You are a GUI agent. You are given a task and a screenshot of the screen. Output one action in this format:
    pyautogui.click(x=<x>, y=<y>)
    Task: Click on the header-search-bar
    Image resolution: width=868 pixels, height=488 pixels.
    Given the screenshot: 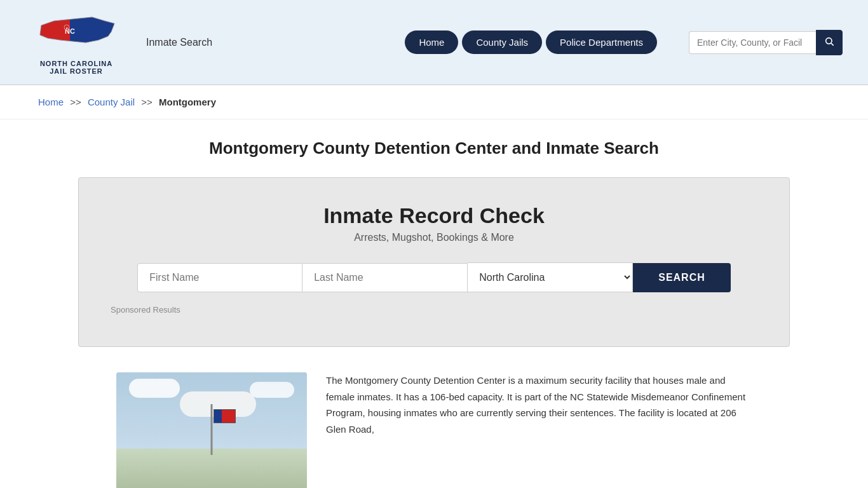 What is the action you would take?
    pyautogui.click(x=766, y=43)
    